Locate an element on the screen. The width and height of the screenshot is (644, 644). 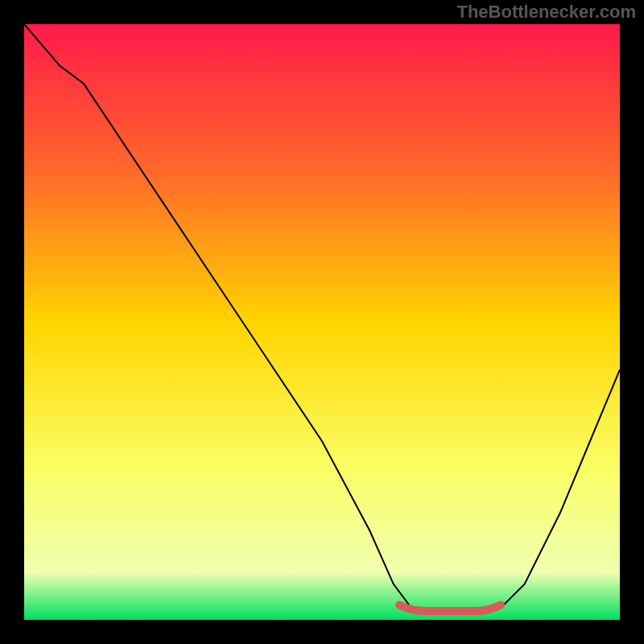
watermark-text: TheBottlenecker.com is located at coordinates (546, 12).